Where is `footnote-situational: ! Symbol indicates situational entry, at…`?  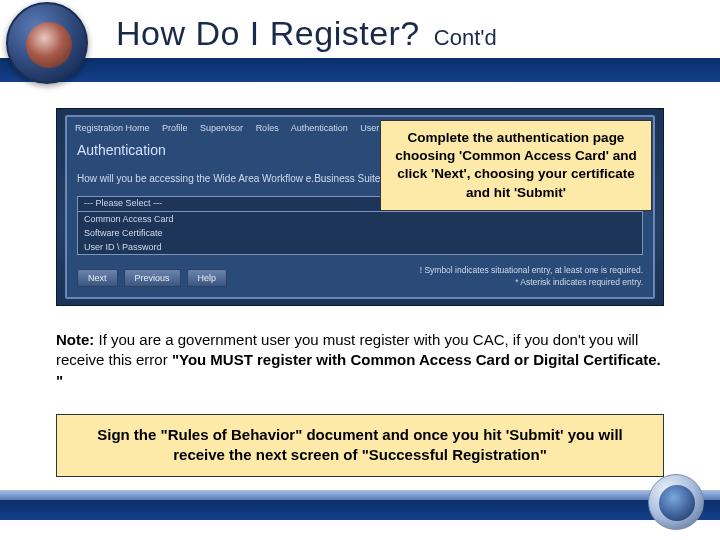 footnote-situational: ! Symbol indicates situational entry, at… is located at coordinates (532, 270).